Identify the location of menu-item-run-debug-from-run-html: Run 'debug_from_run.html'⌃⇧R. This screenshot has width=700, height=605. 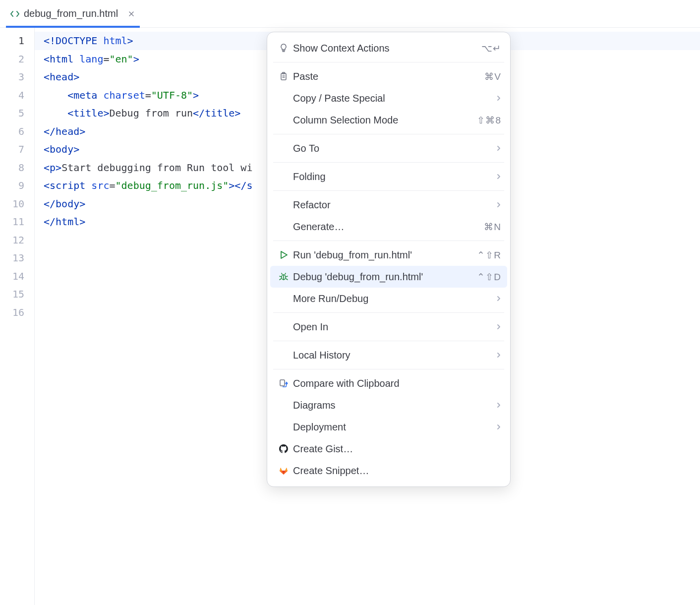
(389, 255).